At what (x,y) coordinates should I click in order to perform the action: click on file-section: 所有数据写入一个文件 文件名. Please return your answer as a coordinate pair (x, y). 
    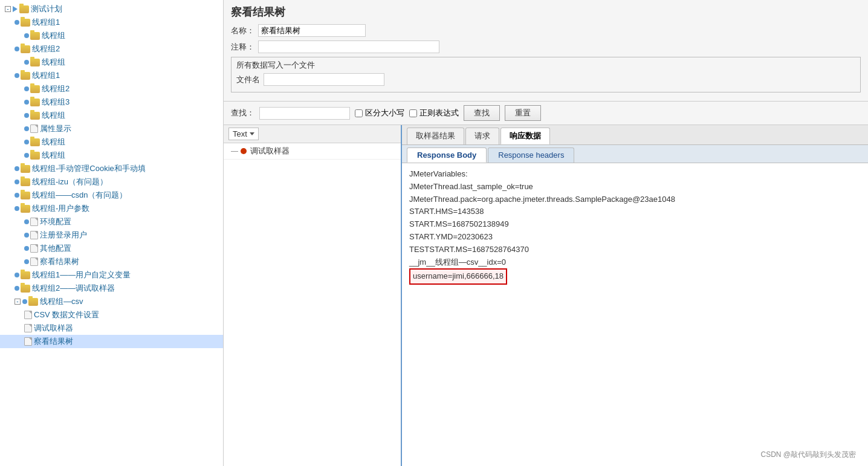
    Looking at the image, I should click on (546, 75).